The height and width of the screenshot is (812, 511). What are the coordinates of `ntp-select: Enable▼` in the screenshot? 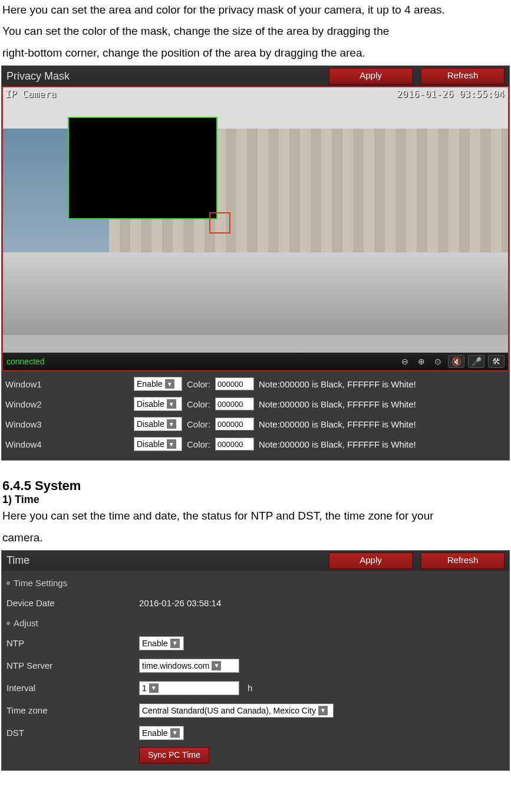 It's located at (161, 643).